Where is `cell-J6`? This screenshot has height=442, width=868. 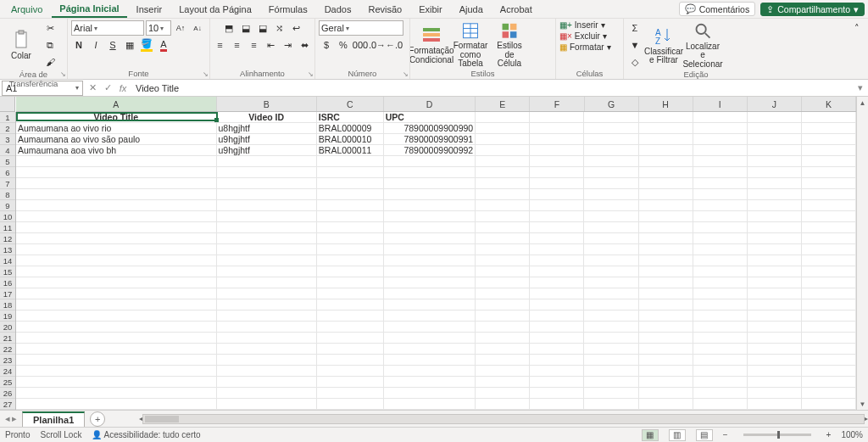 cell-J6 is located at coordinates (775, 173).